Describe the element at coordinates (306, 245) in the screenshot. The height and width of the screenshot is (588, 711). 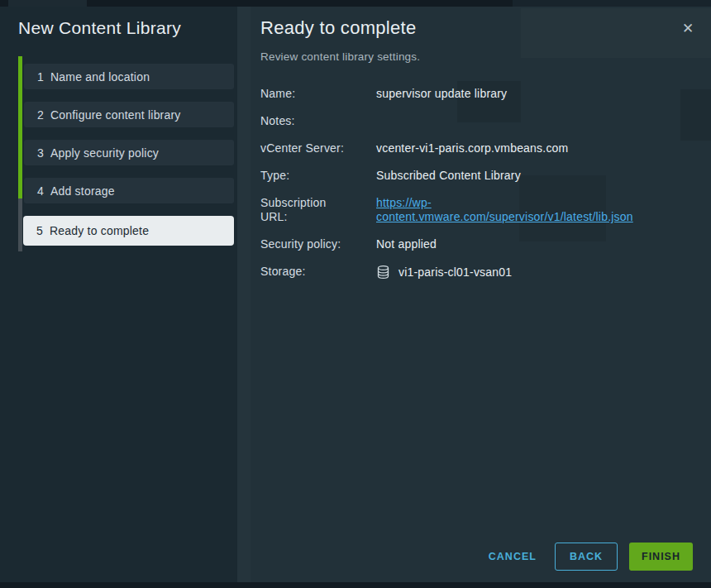
I see `field-label: Security policy:` at that location.